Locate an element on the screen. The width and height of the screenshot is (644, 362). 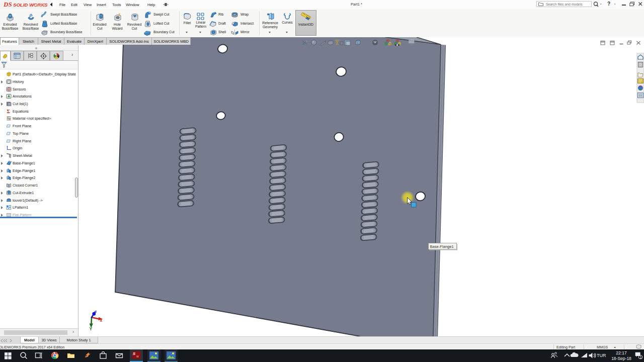
svg-text: Σ is located at coordinates (9, 112).